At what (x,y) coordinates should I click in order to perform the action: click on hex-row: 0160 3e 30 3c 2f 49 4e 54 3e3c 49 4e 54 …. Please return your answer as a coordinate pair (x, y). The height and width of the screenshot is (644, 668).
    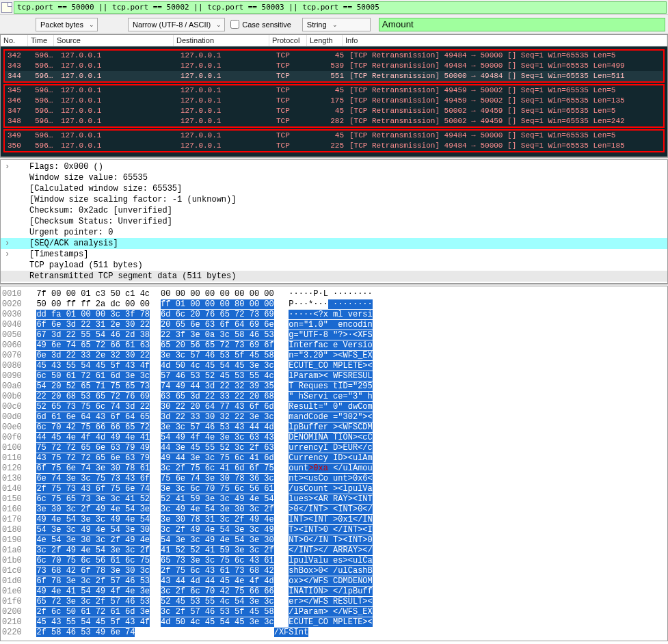
    Looking at the image, I should click on (334, 510).